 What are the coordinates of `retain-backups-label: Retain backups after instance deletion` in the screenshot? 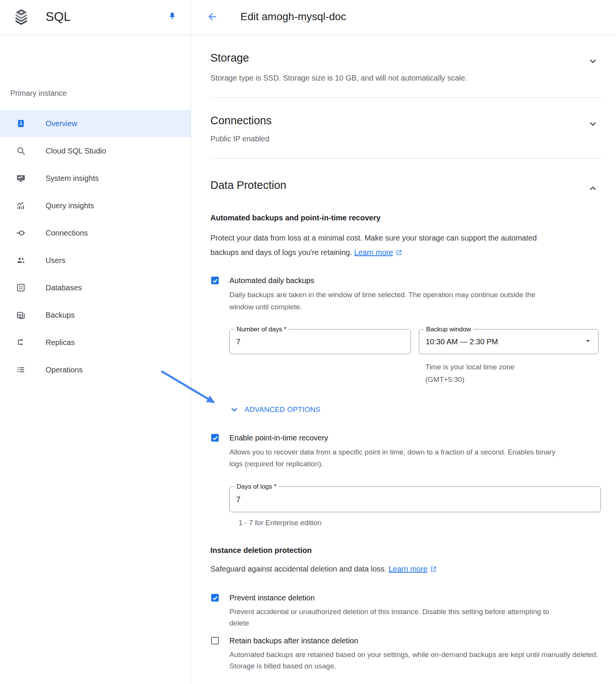 It's located at (294, 641).